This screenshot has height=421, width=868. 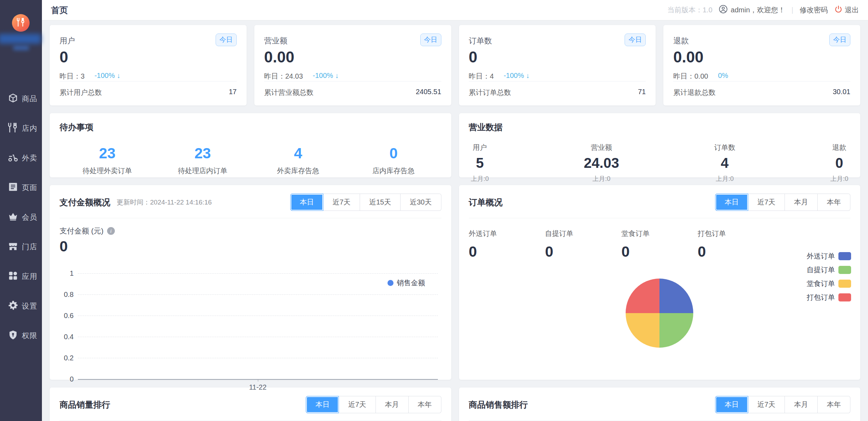 What do you see at coordinates (21, 247) in the screenshot?
I see `sidebar-item-stores: 门店` at bounding box center [21, 247].